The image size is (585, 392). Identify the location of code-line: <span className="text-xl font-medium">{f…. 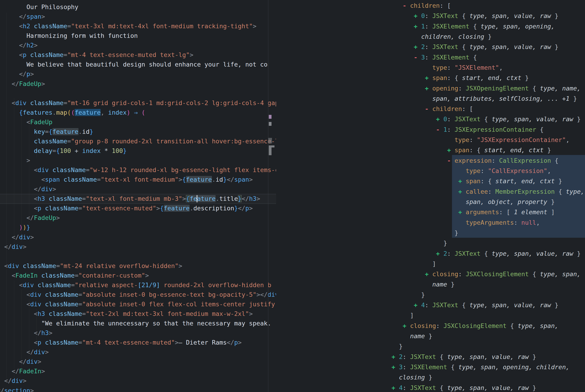
(138, 180).